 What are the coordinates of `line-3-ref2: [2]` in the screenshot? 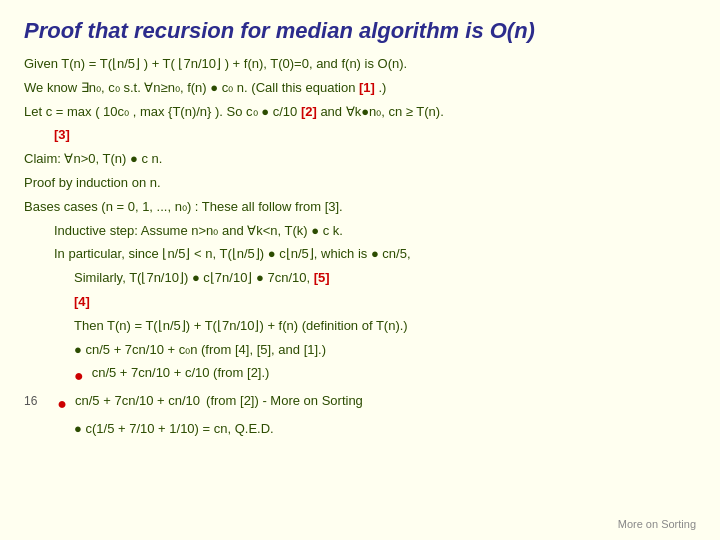 It's located at (309, 112).